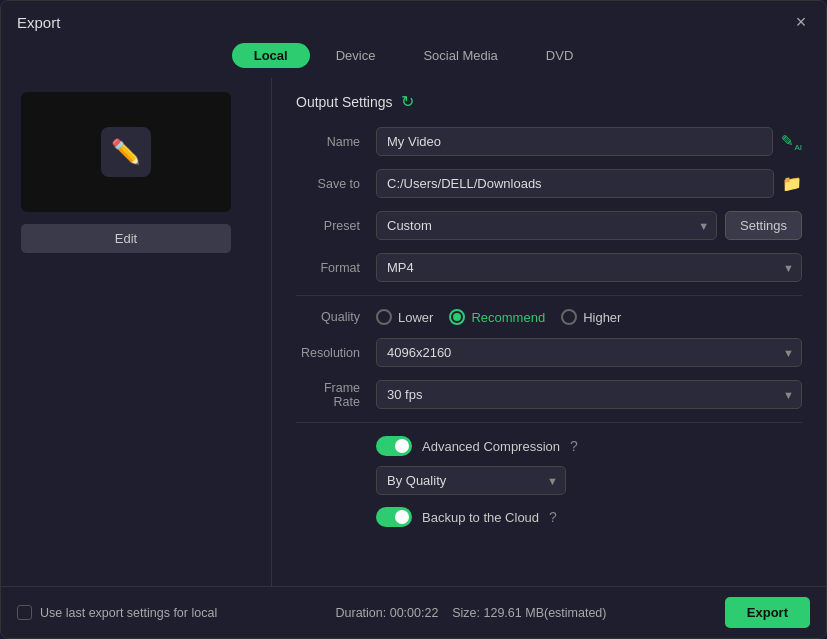  Describe the element at coordinates (336, 226) in the screenshot. I see `preset-label: Preset` at that location.